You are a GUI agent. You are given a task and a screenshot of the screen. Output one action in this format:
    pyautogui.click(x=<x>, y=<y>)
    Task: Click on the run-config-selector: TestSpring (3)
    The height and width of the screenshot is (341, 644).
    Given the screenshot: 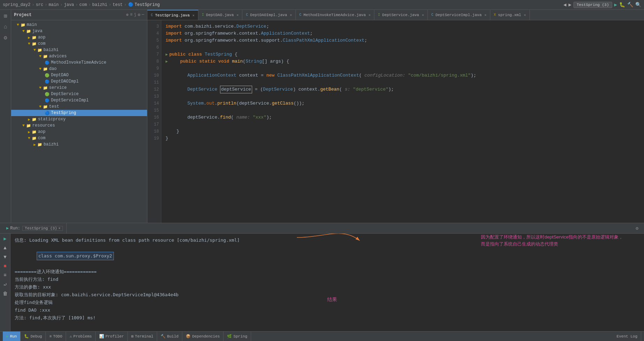 What is the action you would take?
    pyautogui.click(x=593, y=5)
    